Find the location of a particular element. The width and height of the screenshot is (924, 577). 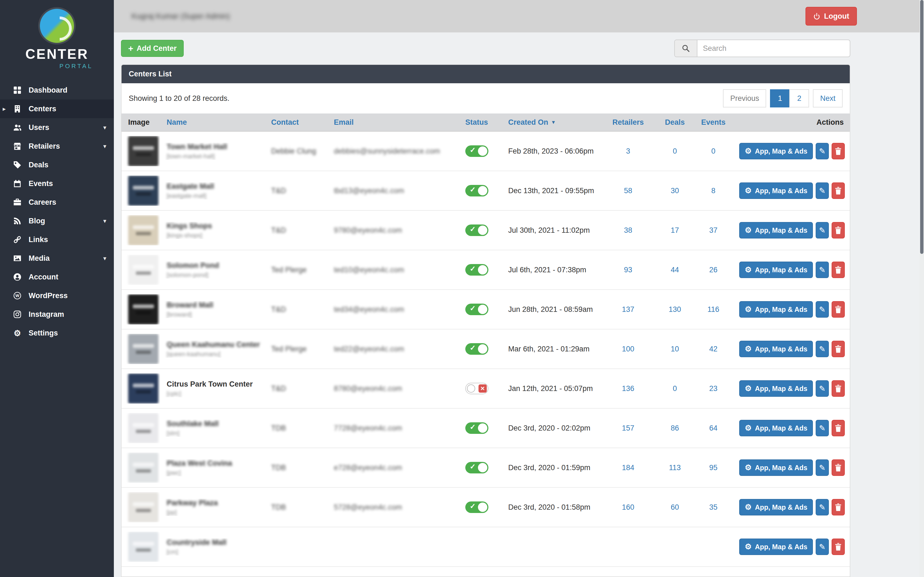

scrollbar-thumb is located at coordinates (922, 127).